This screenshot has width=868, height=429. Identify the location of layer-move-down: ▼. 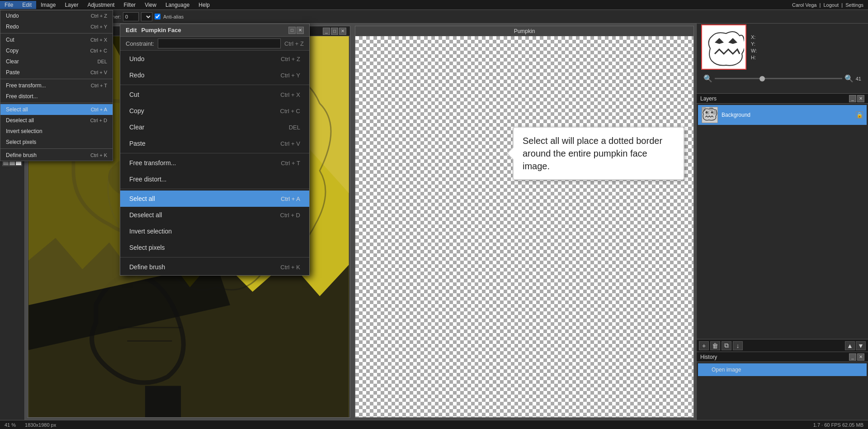
(861, 346).